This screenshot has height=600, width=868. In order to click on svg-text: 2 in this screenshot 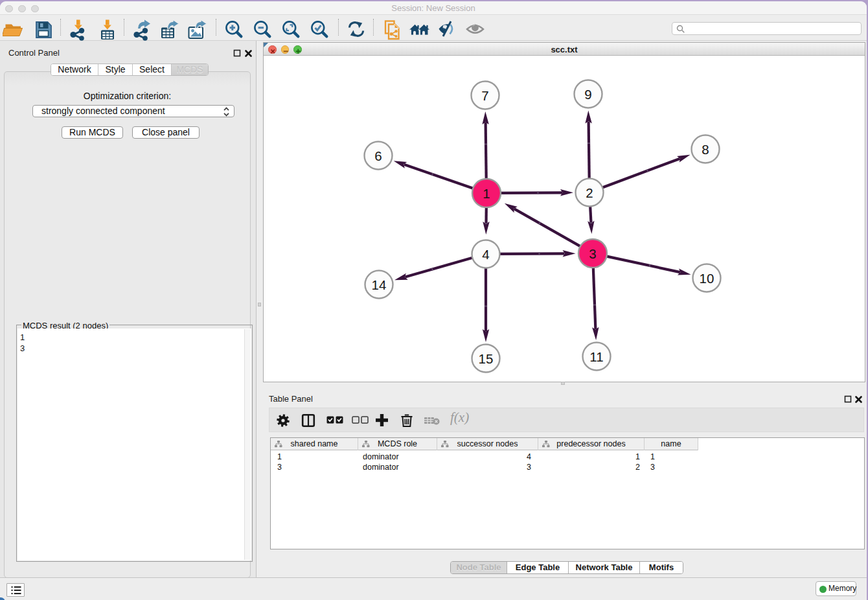, I will do `click(589, 193)`.